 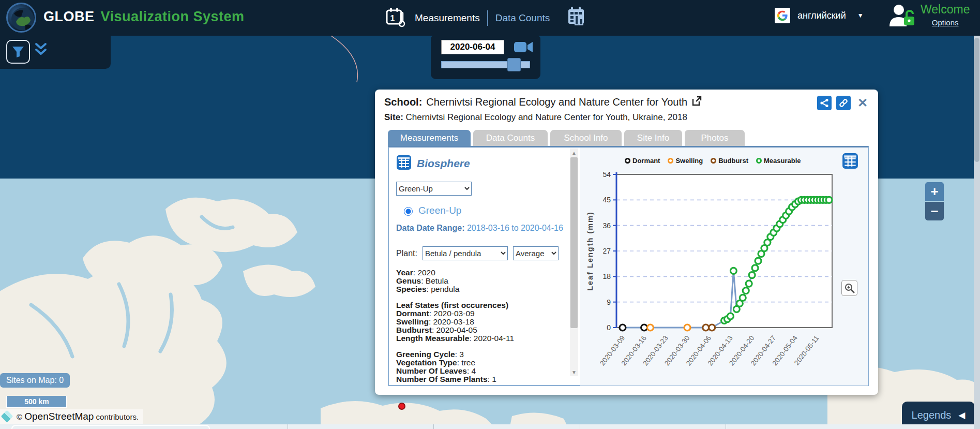 I want to click on brand-globe: GLOBE, so click(x=69, y=17).